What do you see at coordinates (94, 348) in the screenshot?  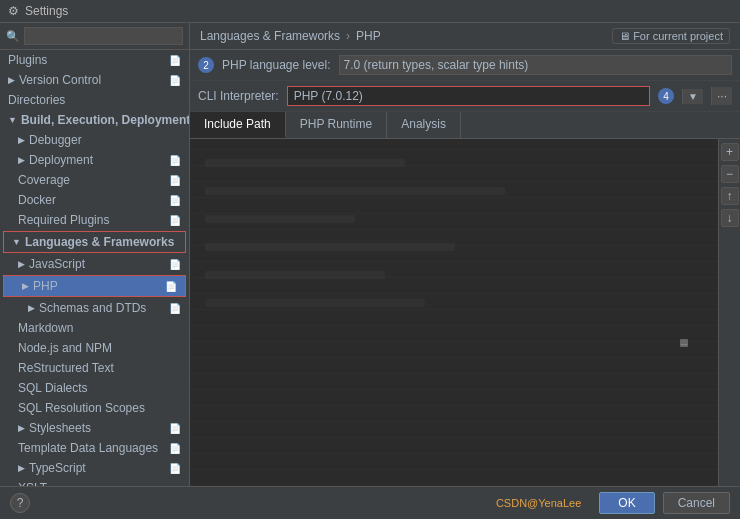 I see `sidebar-item-nodejs-npm: Node.js and NPM` at bounding box center [94, 348].